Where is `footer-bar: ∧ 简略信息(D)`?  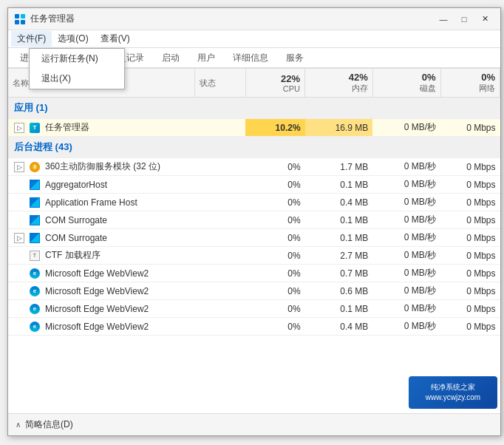 footer-bar: ∧ 简略信息(D) is located at coordinates (254, 424).